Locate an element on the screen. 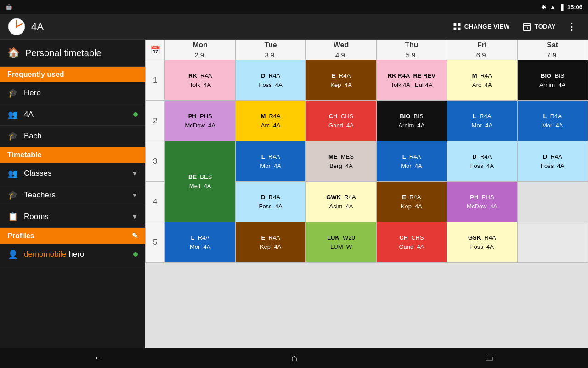  lesson-cell: GSK R4AFoss 4A is located at coordinates (482, 242).